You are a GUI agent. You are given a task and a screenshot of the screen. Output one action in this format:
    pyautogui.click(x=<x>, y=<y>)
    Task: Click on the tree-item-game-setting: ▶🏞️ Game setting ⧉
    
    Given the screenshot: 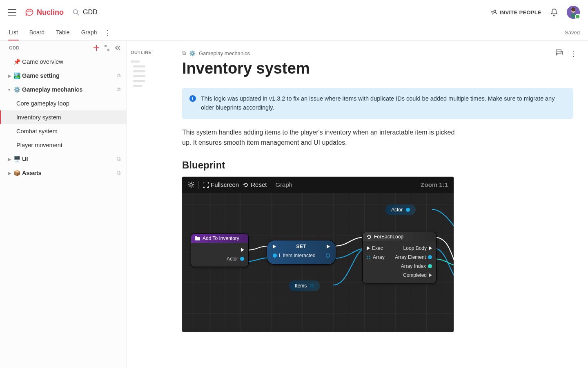 What is the action you would take?
    pyautogui.click(x=63, y=76)
    